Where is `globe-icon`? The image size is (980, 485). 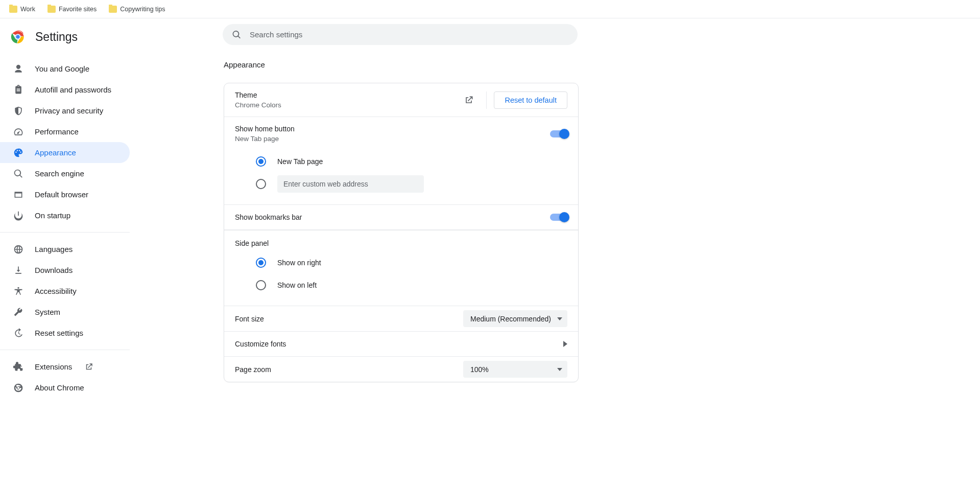 globe-icon is located at coordinates (18, 249).